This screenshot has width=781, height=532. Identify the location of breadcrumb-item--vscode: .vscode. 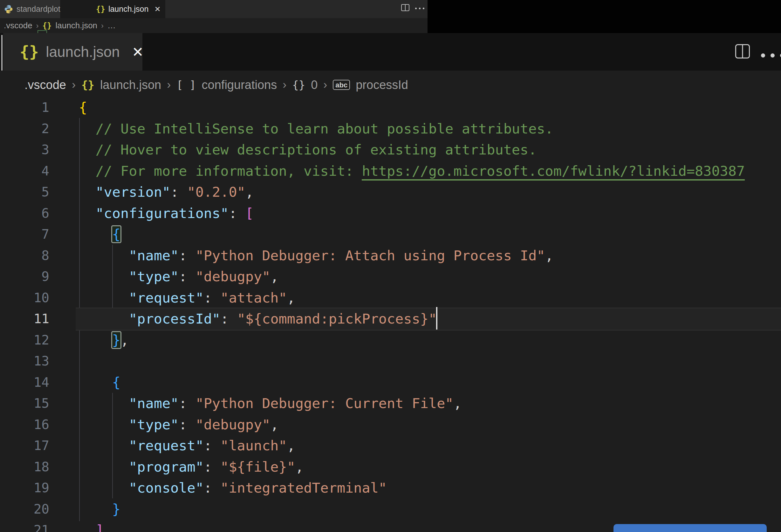
(45, 85).